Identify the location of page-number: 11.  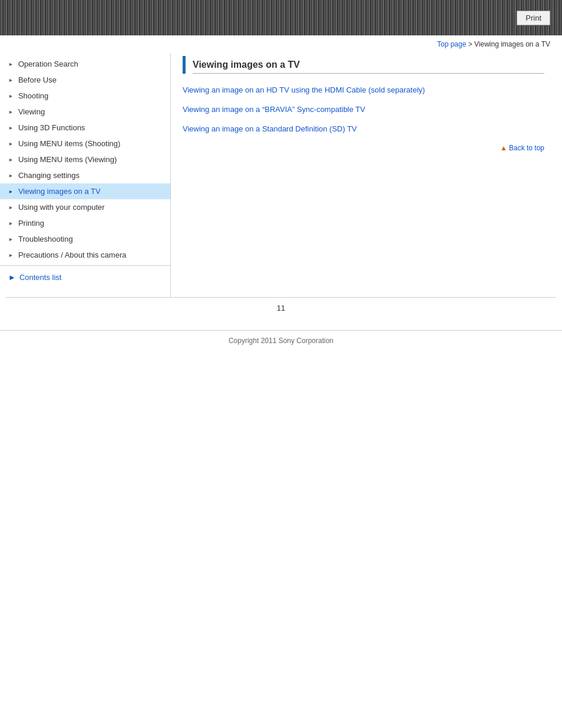
(281, 308).